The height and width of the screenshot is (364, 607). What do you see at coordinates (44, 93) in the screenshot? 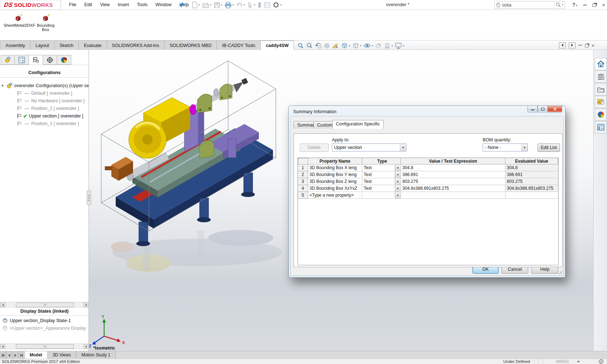
I see `config-row-default: —Default [ overender ]` at bounding box center [44, 93].